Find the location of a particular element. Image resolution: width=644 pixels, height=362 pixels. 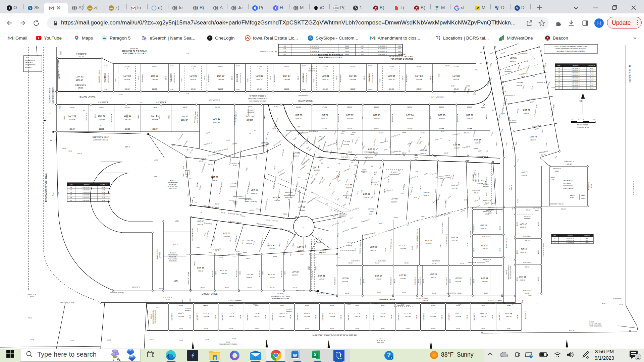

svg-text: LOT 65 is located at coordinates (457, 145).